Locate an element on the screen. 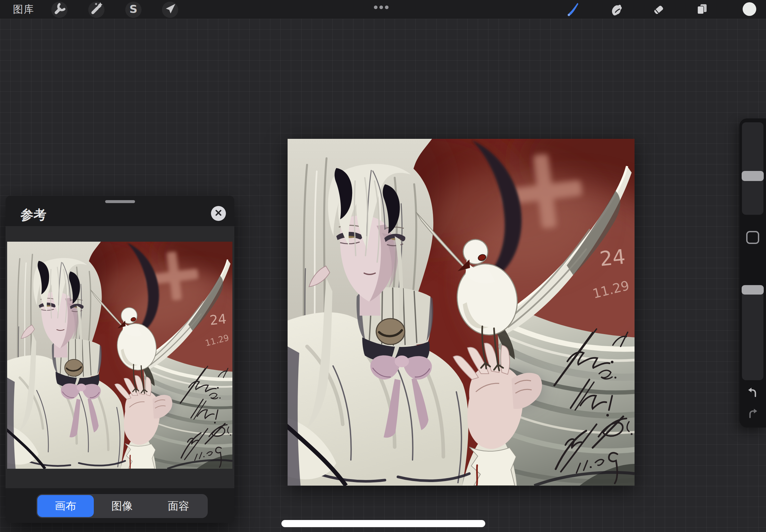  wrench-icon is located at coordinates (59, 10).